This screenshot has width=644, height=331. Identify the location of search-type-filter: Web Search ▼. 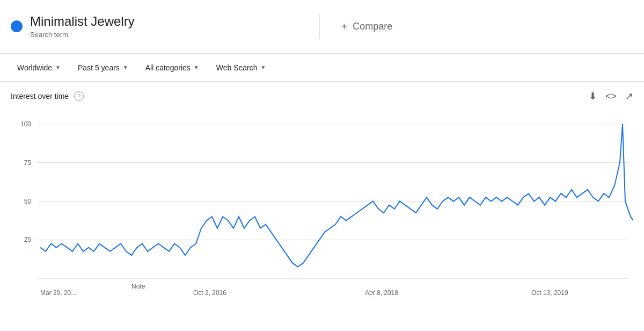
(241, 68).